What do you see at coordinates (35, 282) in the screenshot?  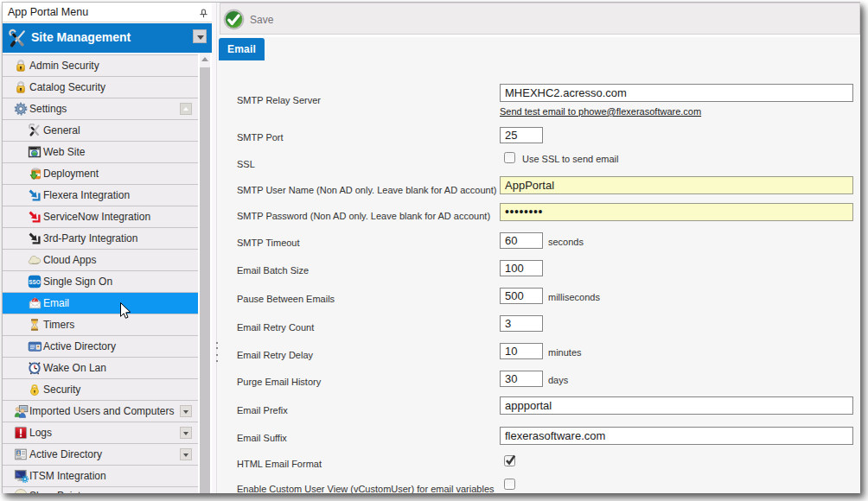 I see `svg-text: SSO` at bounding box center [35, 282].